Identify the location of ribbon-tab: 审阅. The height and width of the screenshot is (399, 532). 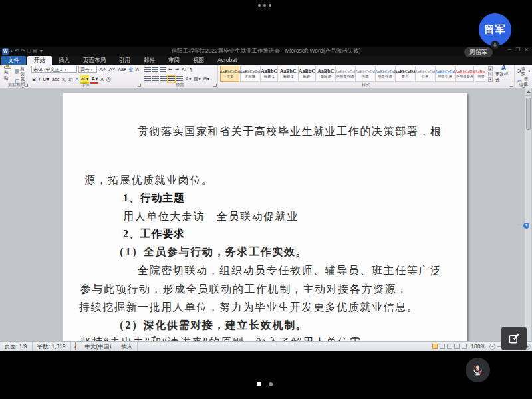
(174, 60).